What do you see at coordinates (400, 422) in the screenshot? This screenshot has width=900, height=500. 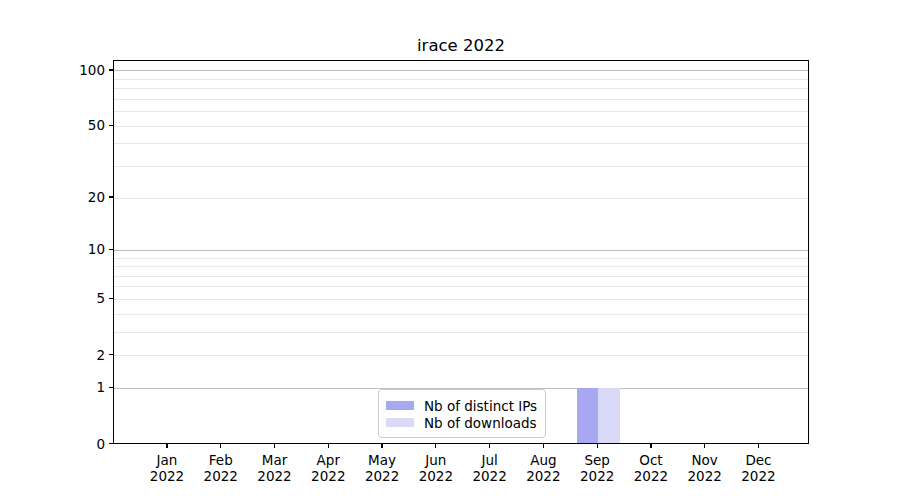 I see `legend-swatch-downloads` at bounding box center [400, 422].